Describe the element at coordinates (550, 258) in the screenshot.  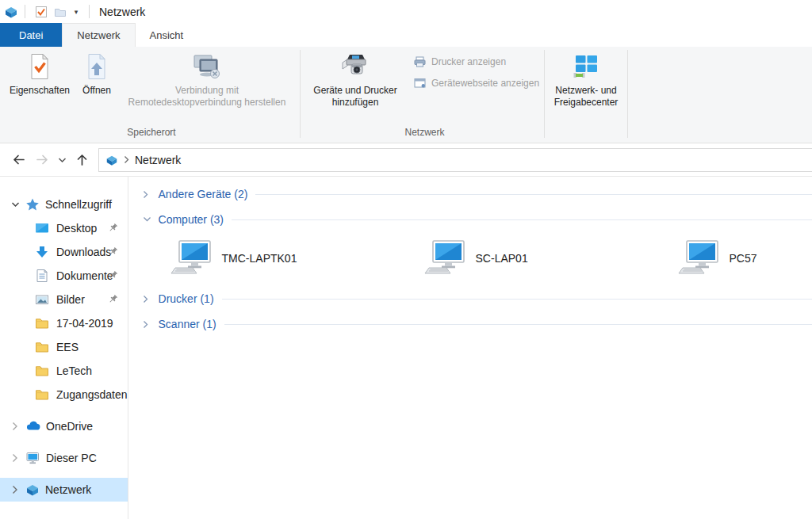
I see `computer-tile-sc-lap01: SC-LAP01` at that location.